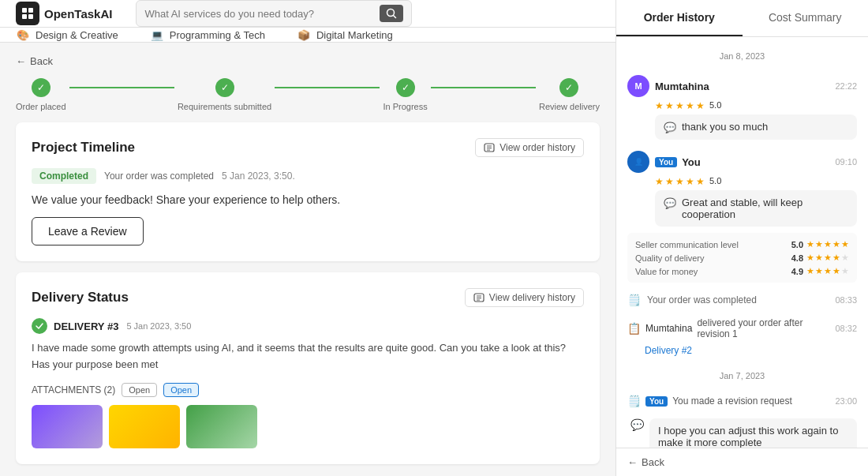 The height and width of the screenshot is (476, 868). Describe the element at coordinates (41, 95) in the screenshot. I see `step-order-placed: ✓ Order placed` at that location.